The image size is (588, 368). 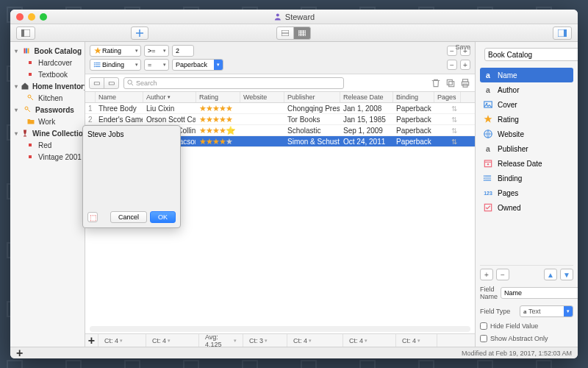 What do you see at coordinates (47, 157) in the screenshot?
I see `sidebar-item: Vintage 2001` at bounding box center [47, 157].